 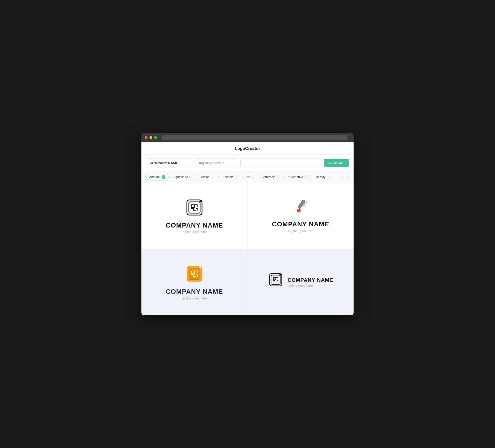 I want to click on logo-1-company-name: COMPANY NAME, so click(x=194, y=225).